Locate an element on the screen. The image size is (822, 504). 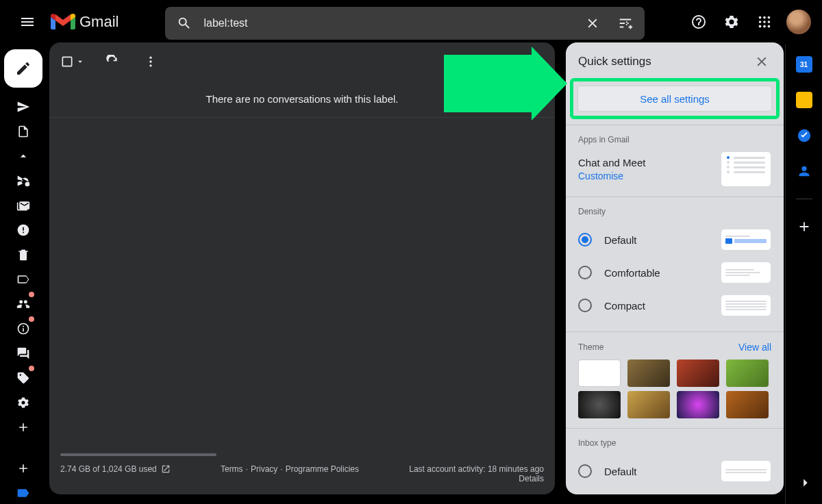
tasks-addon is located at coordinates (804, 136).